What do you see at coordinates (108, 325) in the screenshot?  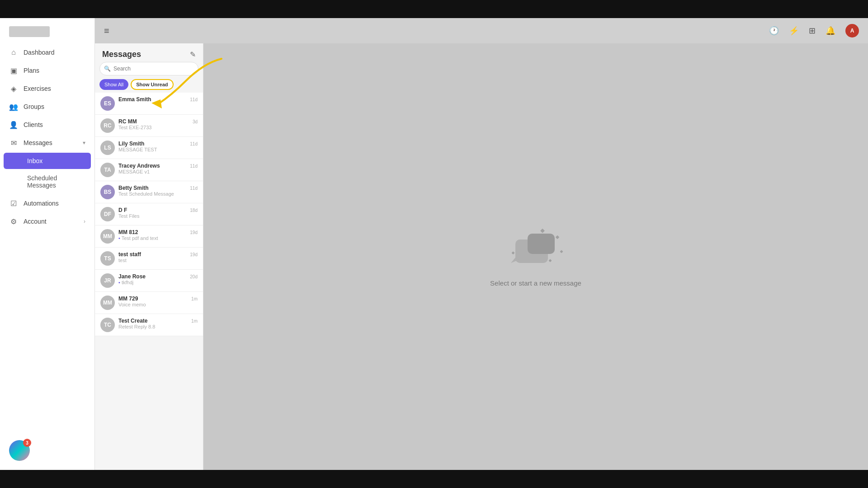 I see `avatar: TC` at bounding box center [108, 325].